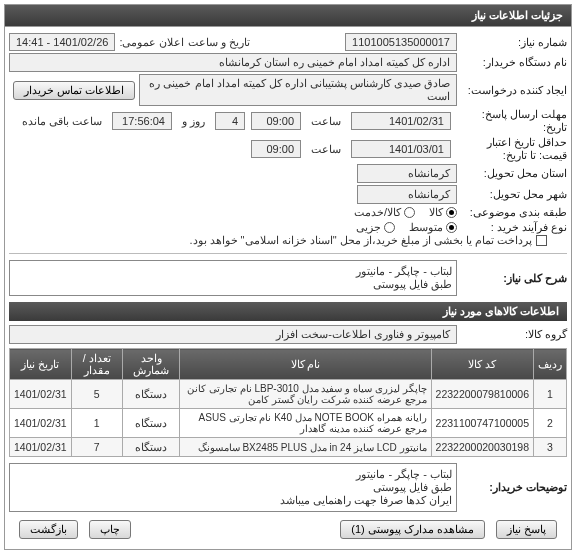 Image resolution: width=576 pixels, height=557 pixels. I want to click on radio-small: جزیی, so click(376, 228).